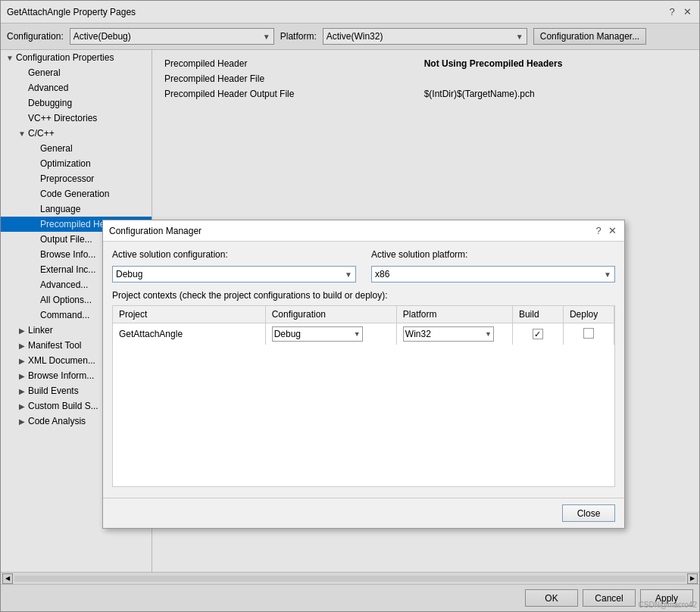  What do you see at coordinates (588, 335) in the screenshot?
I see `project-deploy-cell` at bounding box center [588, 335].